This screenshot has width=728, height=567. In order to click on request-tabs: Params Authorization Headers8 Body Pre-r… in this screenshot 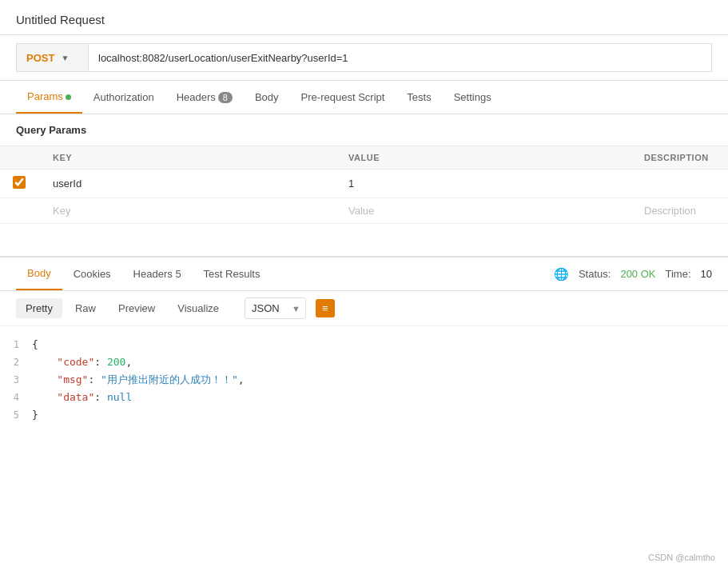, I will do `click(364, 98)`.